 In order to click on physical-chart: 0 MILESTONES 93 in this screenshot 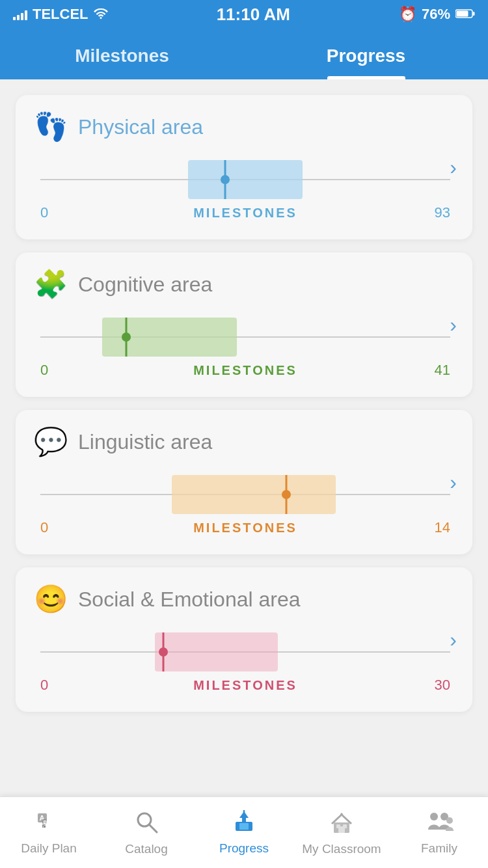, I will do `click(245, 191)`.